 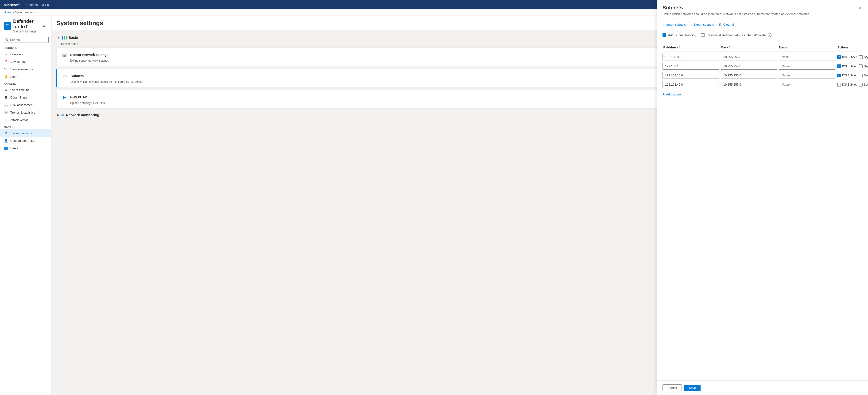 What do you see at coordinates (691, 66) in the screenshot?
I see `subnet-1-ip-input` at bounding box center [691, 66].